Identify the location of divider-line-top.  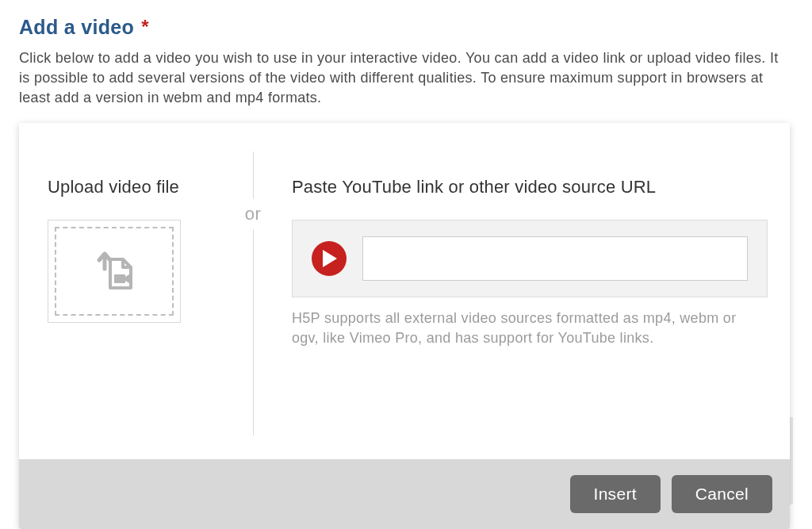
(254, 175).